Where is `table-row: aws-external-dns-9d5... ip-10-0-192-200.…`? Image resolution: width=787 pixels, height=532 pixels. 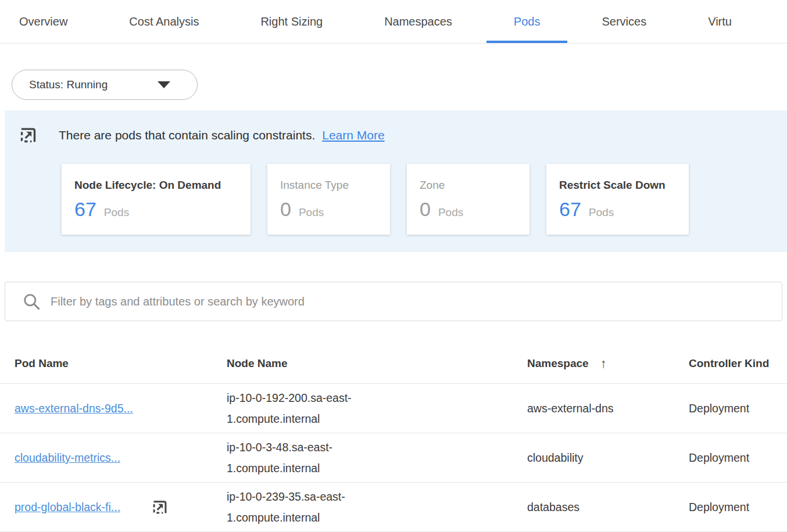 table-row: aws-external-dns-9d5... ip-10-0-192-200.… is located at coordinates (394, 409).